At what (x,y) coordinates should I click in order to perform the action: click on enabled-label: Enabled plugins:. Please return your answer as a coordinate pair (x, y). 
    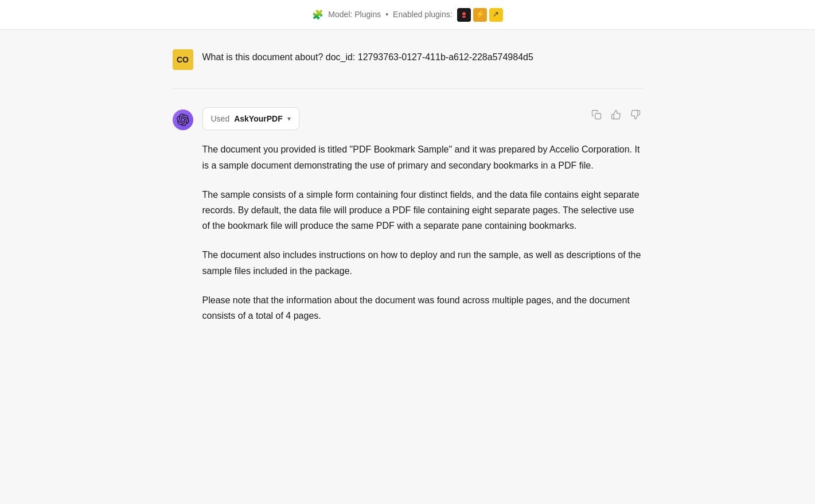
    Looking at the image, I should click on (423, 14).